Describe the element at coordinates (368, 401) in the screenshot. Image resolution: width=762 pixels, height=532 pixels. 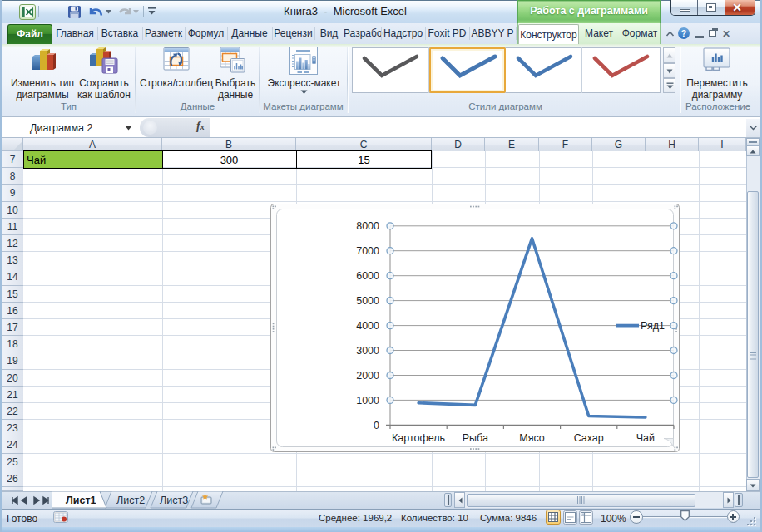
I see `svg-text: 1000` at that location.